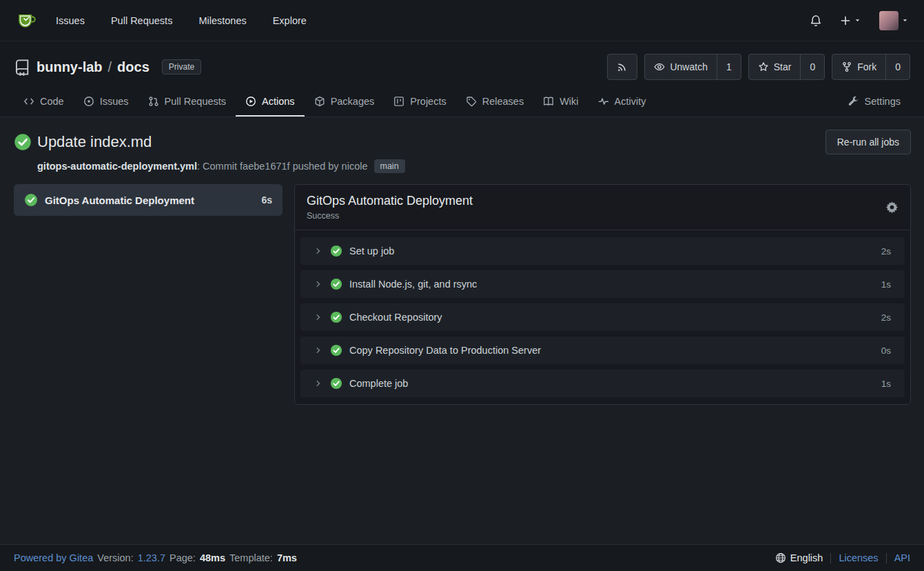 The height and width of the screenshot is (571, 924). I want to click on private-badge: Private, so click(182, 67).